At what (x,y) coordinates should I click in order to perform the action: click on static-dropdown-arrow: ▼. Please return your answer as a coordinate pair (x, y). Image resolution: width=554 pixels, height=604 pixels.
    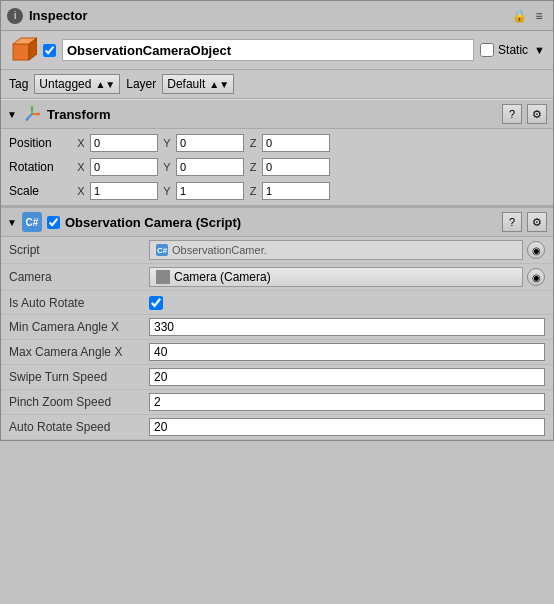
    Looking at the image, I should click on (540, 50).